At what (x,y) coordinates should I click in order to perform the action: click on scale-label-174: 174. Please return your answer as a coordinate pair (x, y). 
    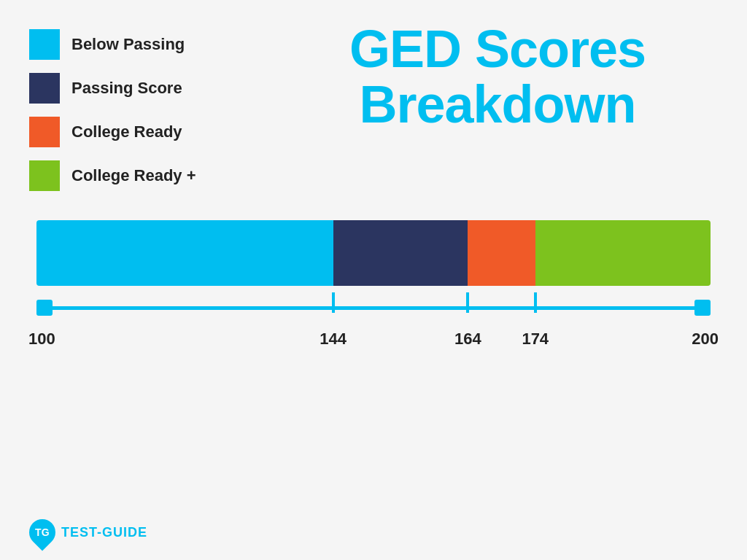
    Looking at the image, I should click on (535, 339).